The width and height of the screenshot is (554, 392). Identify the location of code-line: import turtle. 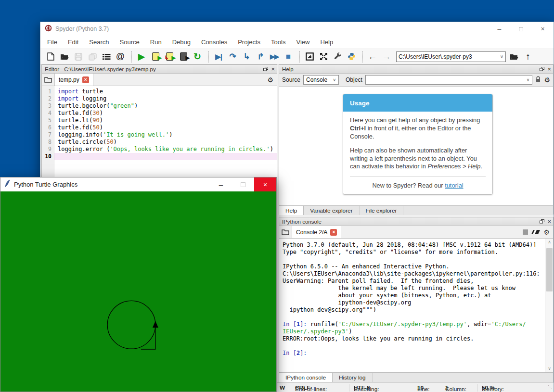
(166, 91).